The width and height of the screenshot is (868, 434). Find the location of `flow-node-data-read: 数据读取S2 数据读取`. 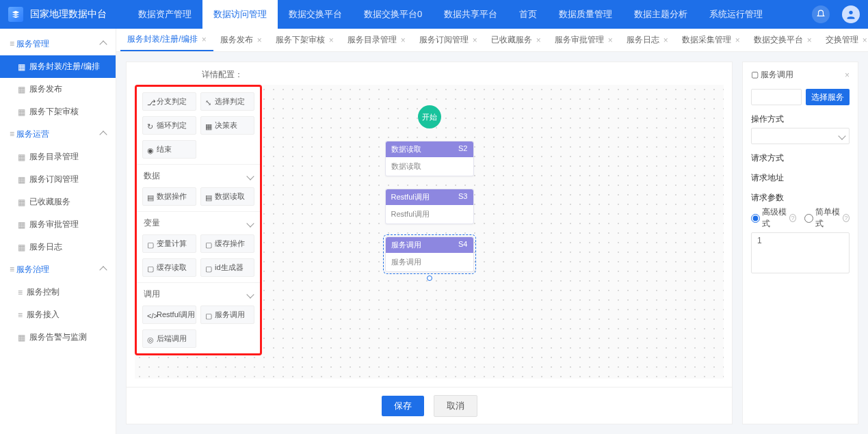

flow-node-data-read: 数据读取S2 数据读取 is located at coordinates (430, 159).